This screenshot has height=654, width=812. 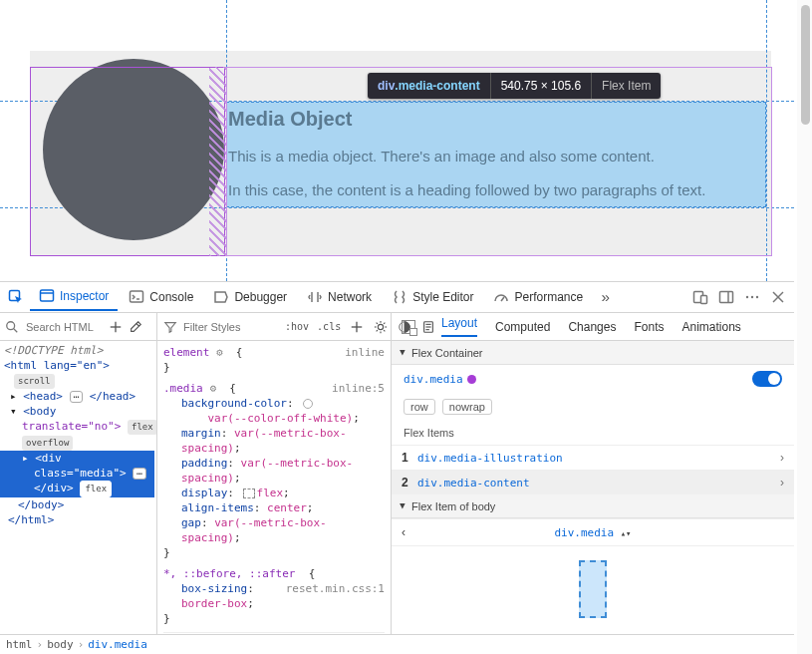 What do you see at coordinates (778, 297) in the screenshot?
I see `close-devtools-icon` at bounding box center [778, 297].